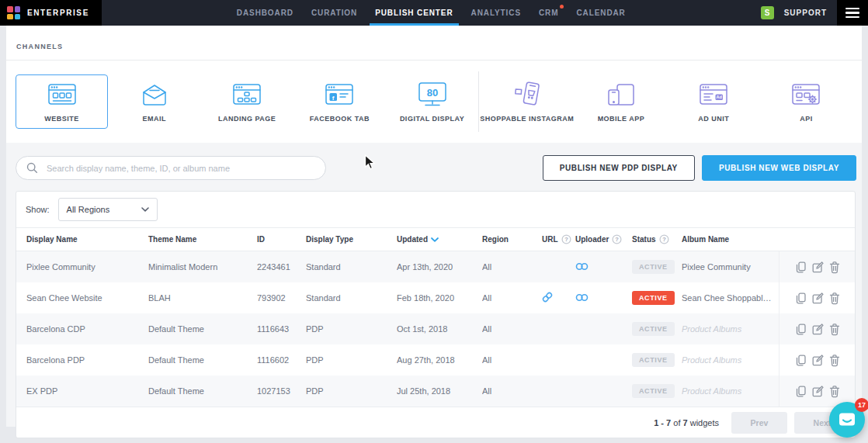 This screenshot has width=868, height=443. Describe the element at coordinates (414, 12) in the screenshot. I see `nav-item-label: PUBLISH CENTER` at that location.